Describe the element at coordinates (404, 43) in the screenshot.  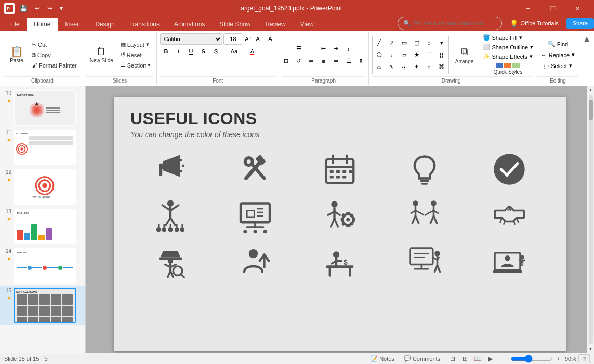
I see `shape-rect: ▭` at that location.